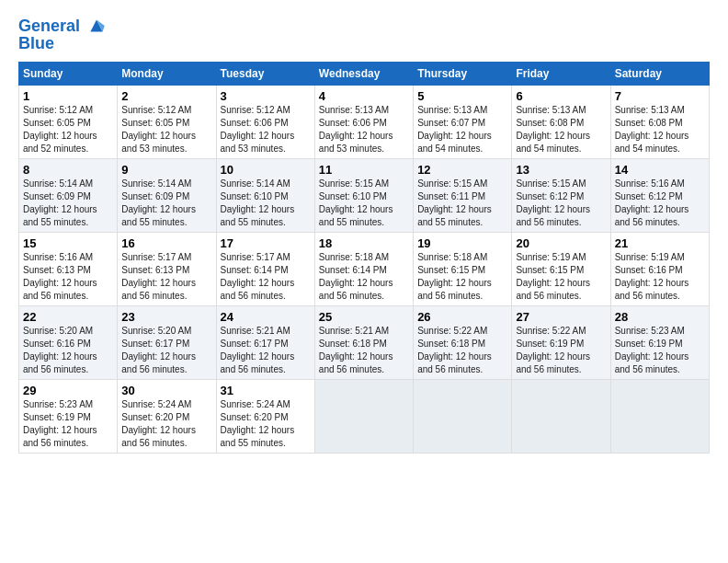 Image resolution: width=728 pixels, height=563 pixels. Describe the element at coordinates (561, 243) in the screenshot. I see `day-number: 20` at that location.